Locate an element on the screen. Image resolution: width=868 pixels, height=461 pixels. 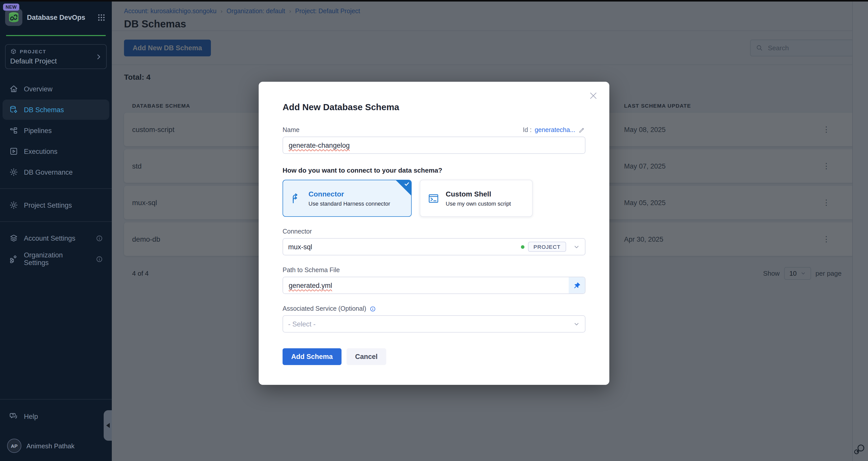
executions-icon is located at coordinates (13, 152).